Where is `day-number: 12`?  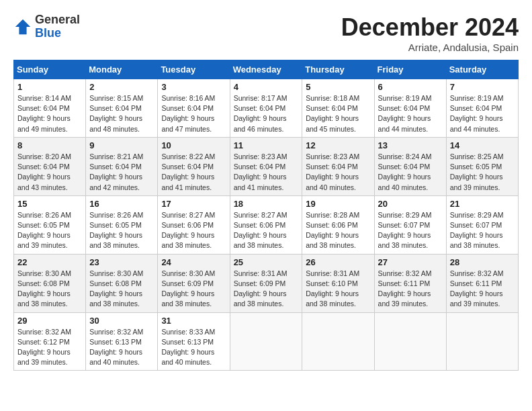 day-number: 12 is located at coordinates (338, 145).